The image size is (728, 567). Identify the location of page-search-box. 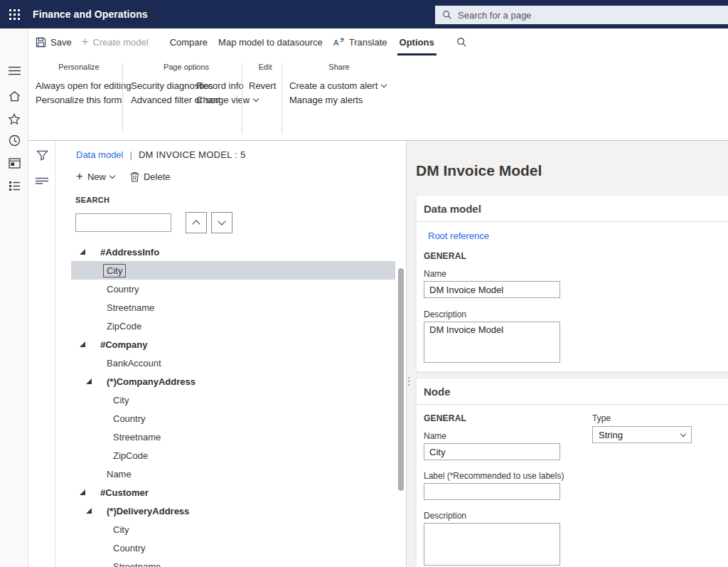
(582, 15).